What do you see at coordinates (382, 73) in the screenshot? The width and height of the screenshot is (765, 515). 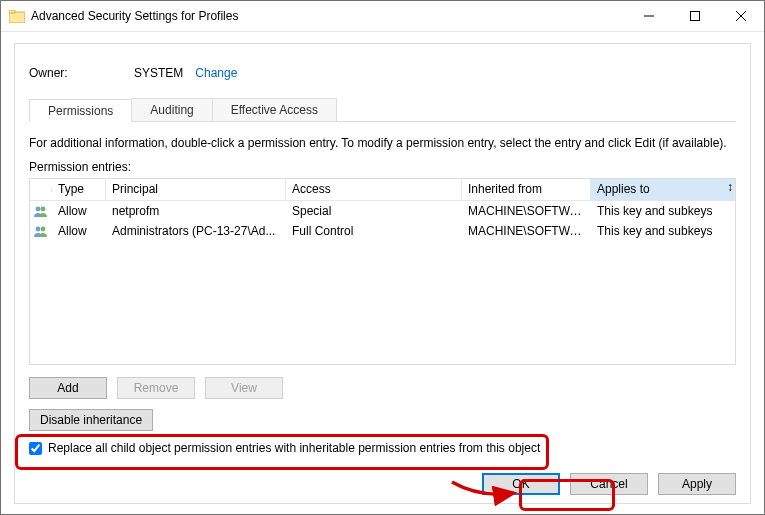 I see `owner-row: Owner: SYSTEM Change` at bounding box center [382, 73].